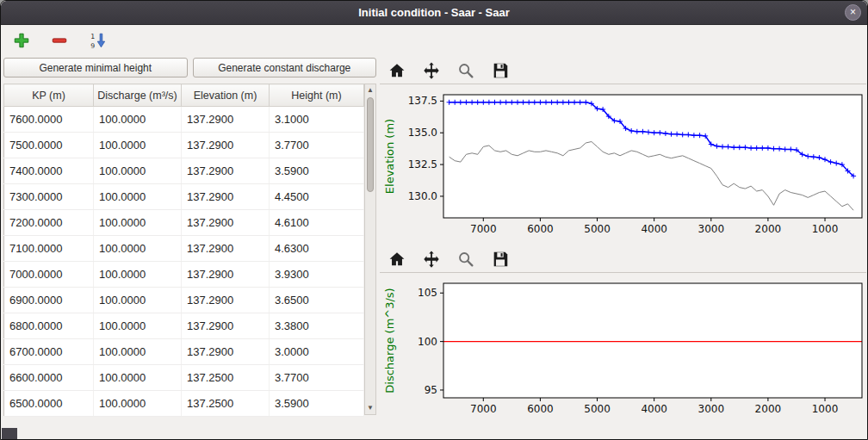 The height and width of the screenshot is (440, 868). What do you see at coordinates (49, 378) in the screenshot?
I see `table-cell: 6600.0000` at bounding box center [49, 378].